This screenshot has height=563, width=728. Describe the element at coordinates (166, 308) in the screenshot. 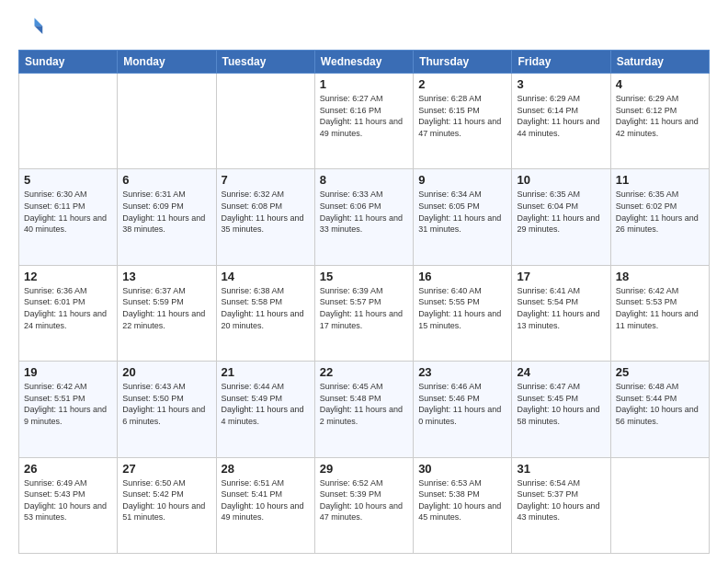

I see `day-info: Sunrise: 6:37 AM Sunset: 5:59 PM Dayligh…` at that location.